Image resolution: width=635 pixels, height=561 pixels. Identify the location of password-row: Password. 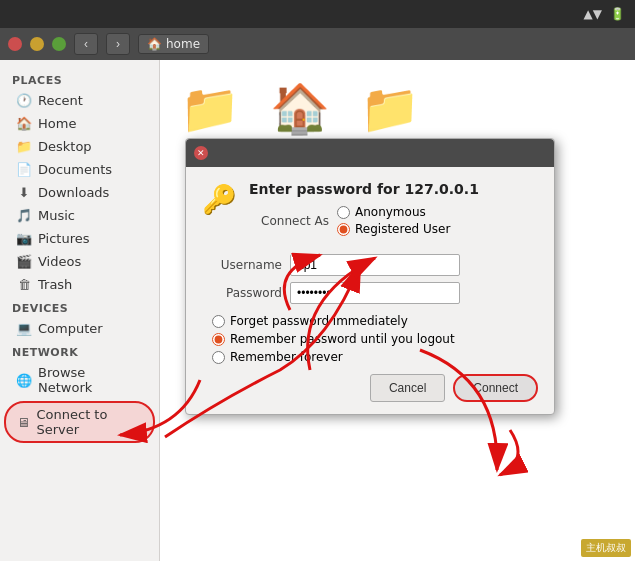
(370, 293).